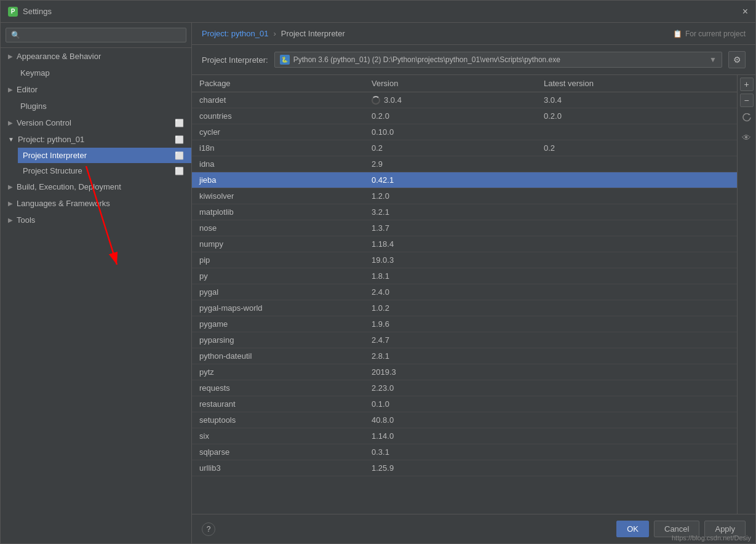 The height and width of the screenshot is (544, 756). What do you see at coordinates (55, 155) in the screenshot?
I see `sidebar-item-label: Project Interpreter` at bounding box center [55, 155].